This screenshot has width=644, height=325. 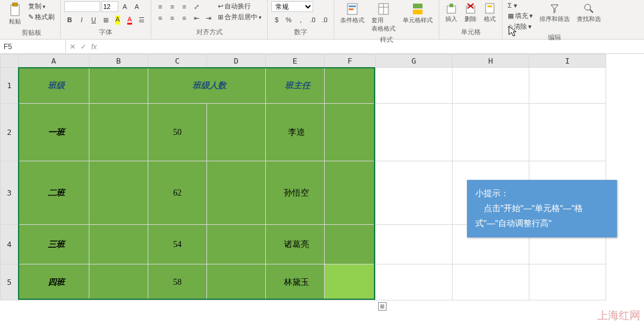 I want to click on insert-cells-button: 插入, so click(x=451, y=13).